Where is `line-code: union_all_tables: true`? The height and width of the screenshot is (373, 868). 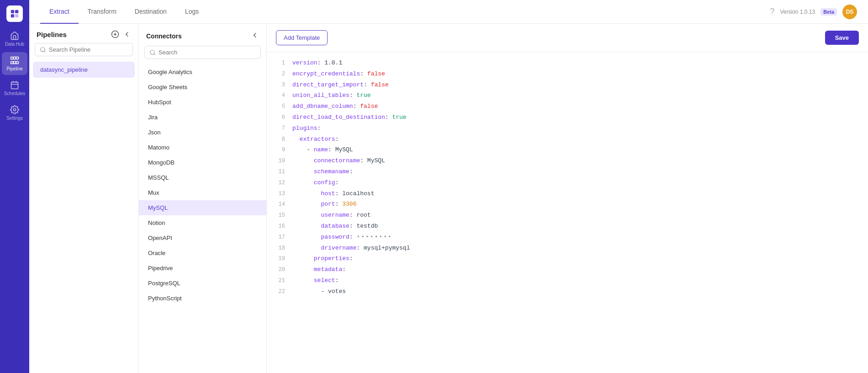
line-code: union_all_tables: true is located at coordinates (577, 95).